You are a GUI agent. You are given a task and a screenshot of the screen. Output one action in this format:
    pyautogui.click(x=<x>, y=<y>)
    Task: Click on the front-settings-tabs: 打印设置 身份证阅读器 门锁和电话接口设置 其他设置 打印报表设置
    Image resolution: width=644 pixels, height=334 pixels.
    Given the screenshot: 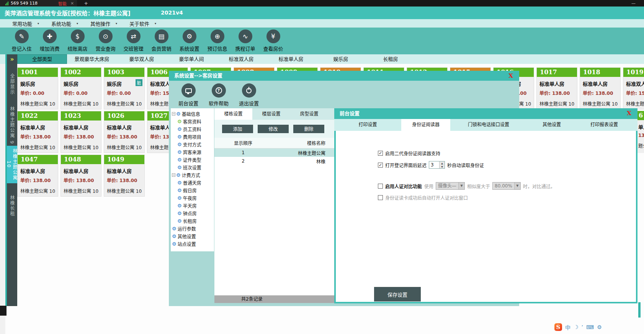 What is the action you would take?
    pyautogui.click(x=486, y=125)
    